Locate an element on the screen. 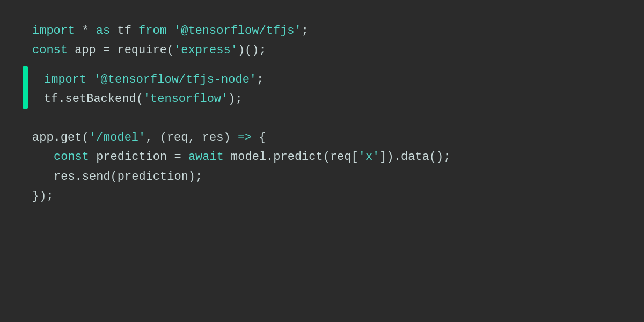 This screenshot has width=644, height=322. string-x: 'x' is located at coordinates (369, 157).